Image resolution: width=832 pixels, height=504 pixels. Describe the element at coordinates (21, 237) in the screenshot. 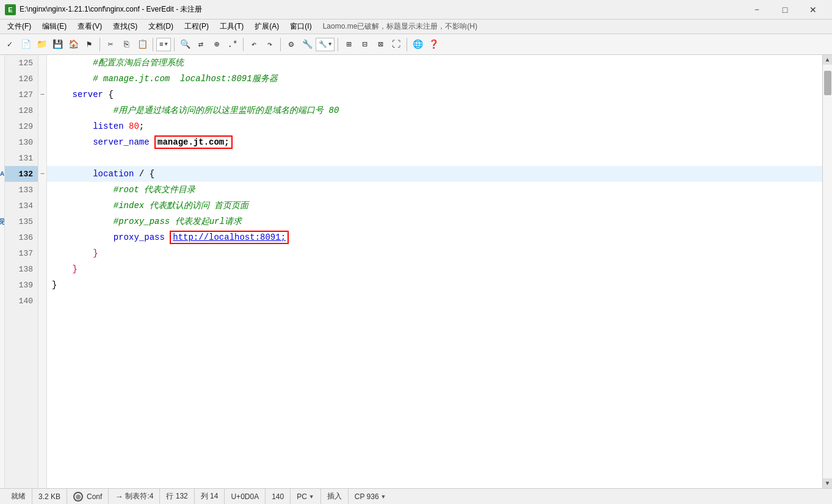

I see `line-num-136: 136` at that location.